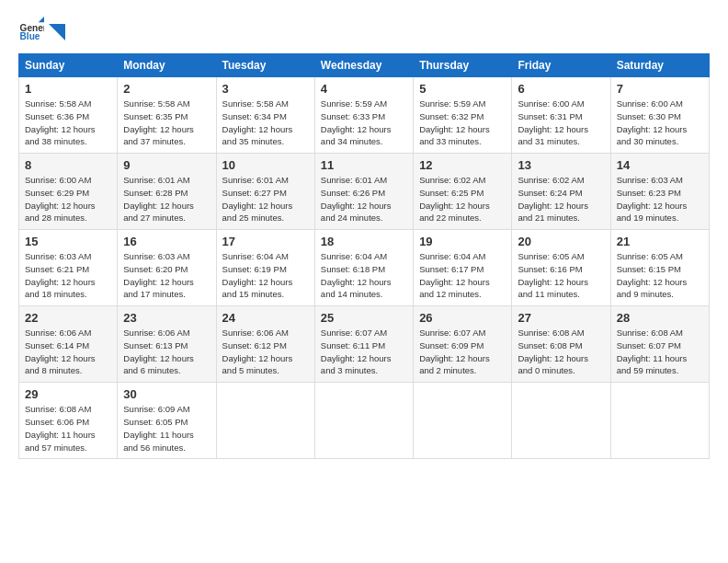 The height and width of the screenshot is (563, 728). I want to click on day-info-line: Sunset: 6:23 PM, so click(660, 193).